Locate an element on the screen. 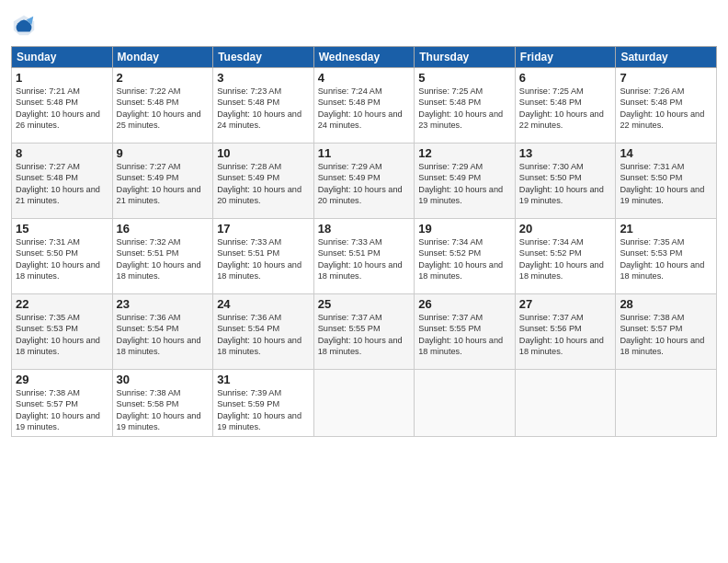  day-number: 11 is located at coordinates (364, 153).